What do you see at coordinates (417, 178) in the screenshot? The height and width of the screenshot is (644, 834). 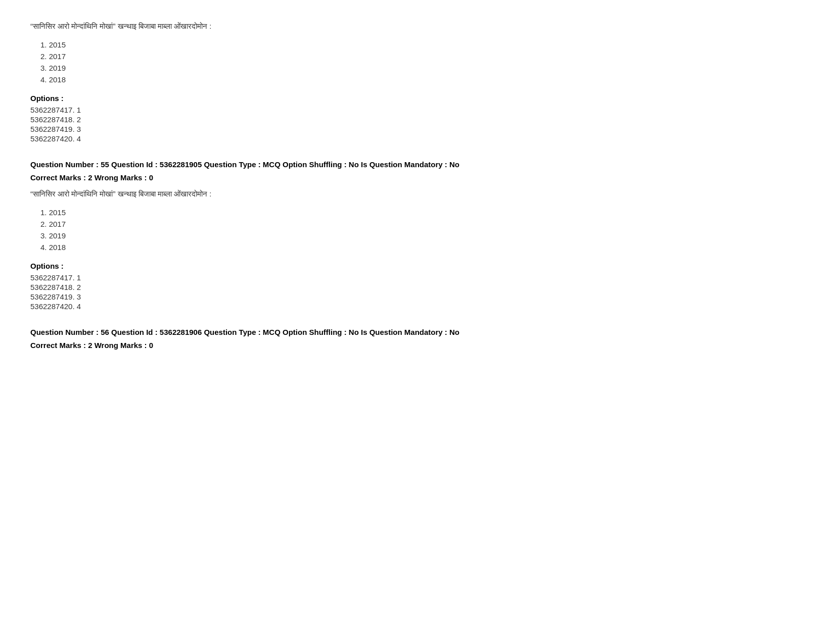 I see `question-meta-line2-55: Correct Marks : 2 Wrong Marks : 0` at bounding box center [417, 178].